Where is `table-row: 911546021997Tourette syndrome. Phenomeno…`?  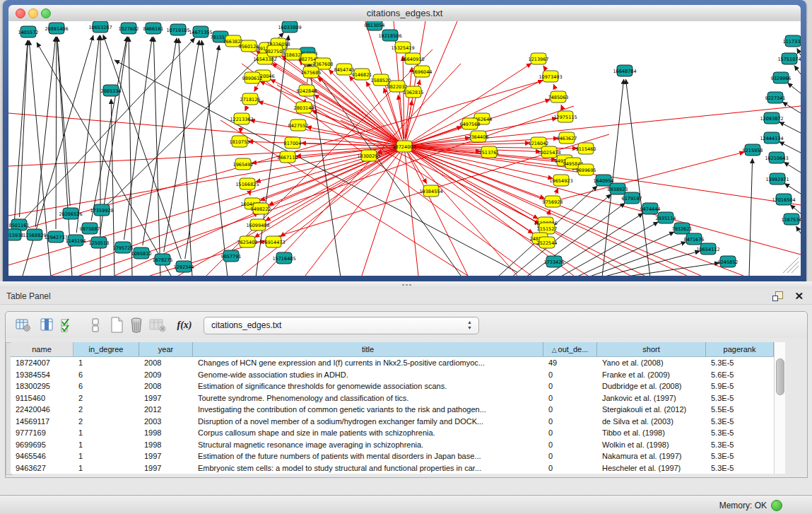
table-row: 911546021997Tourette syndrome. Phenomeno… is located at coordinates (392, 399).